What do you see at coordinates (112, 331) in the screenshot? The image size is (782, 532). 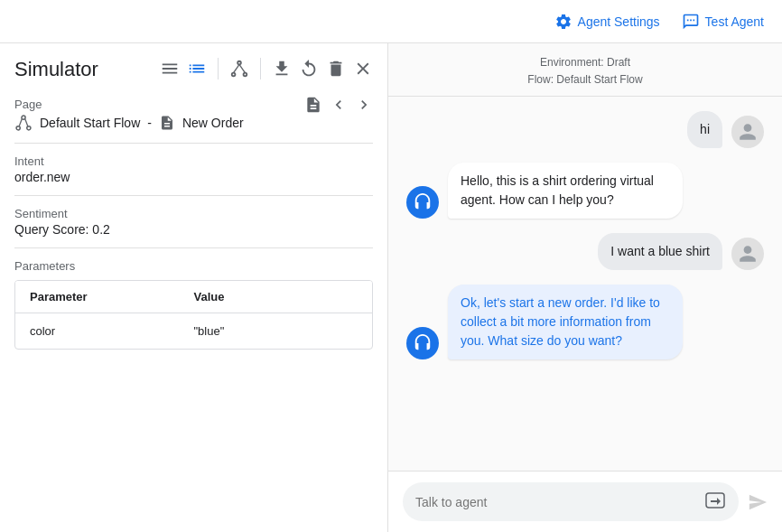 I see `param-name-cell: color` at bounding box center [112, 331].